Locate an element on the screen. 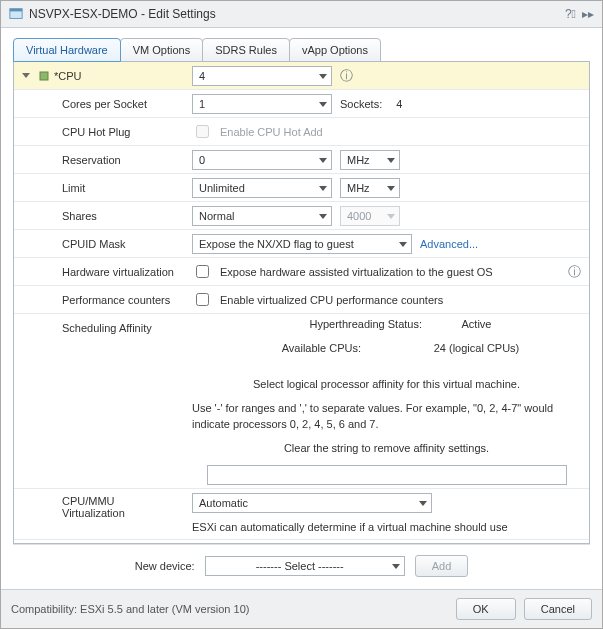 The width and height of the screenshot is (603, 629). perf-counters-checkbox is located at coordinates (202, 300).